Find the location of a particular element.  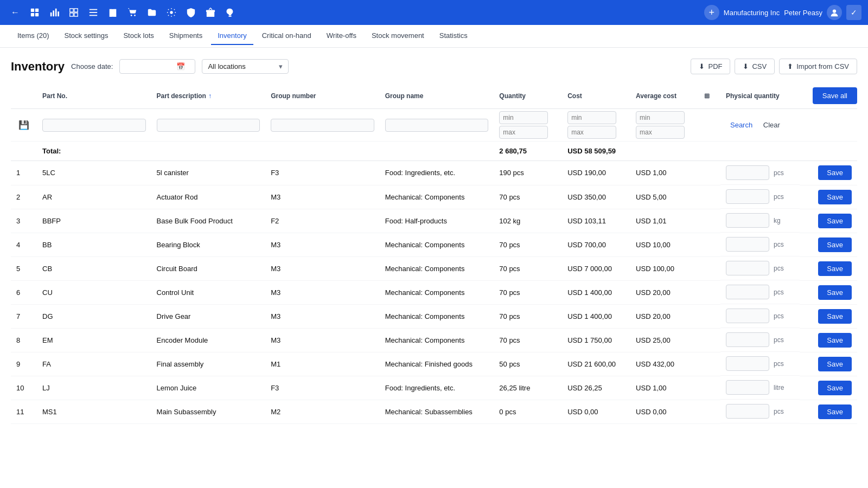

folder-icon is located at coordinates (152, 12).